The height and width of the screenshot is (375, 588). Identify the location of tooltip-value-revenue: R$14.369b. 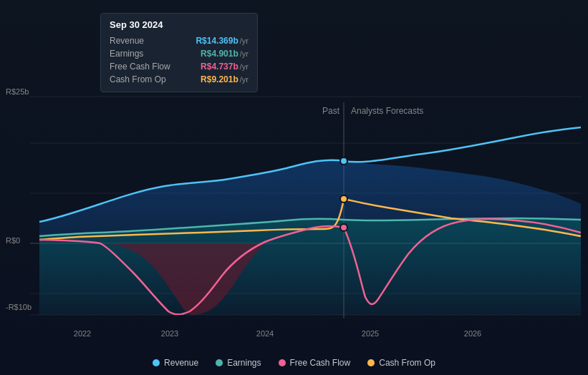
(216, 41).